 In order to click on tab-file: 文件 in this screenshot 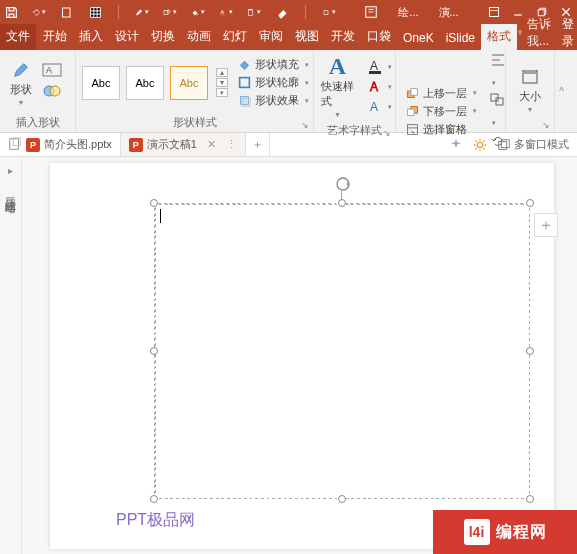, I will do `click(18, 37)`.